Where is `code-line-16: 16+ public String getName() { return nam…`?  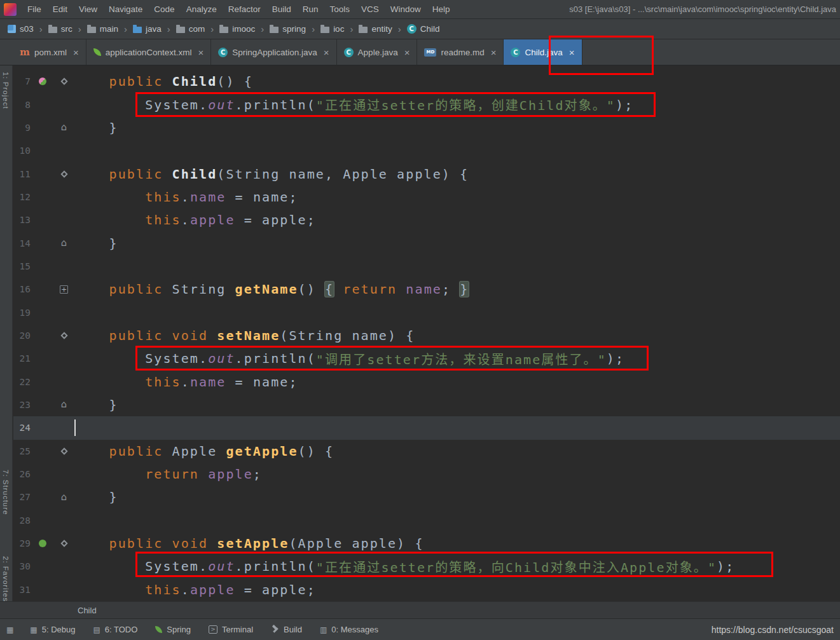
code-line-16: 16+ public String getName() { return nam… is located at coordinates (427, 289).